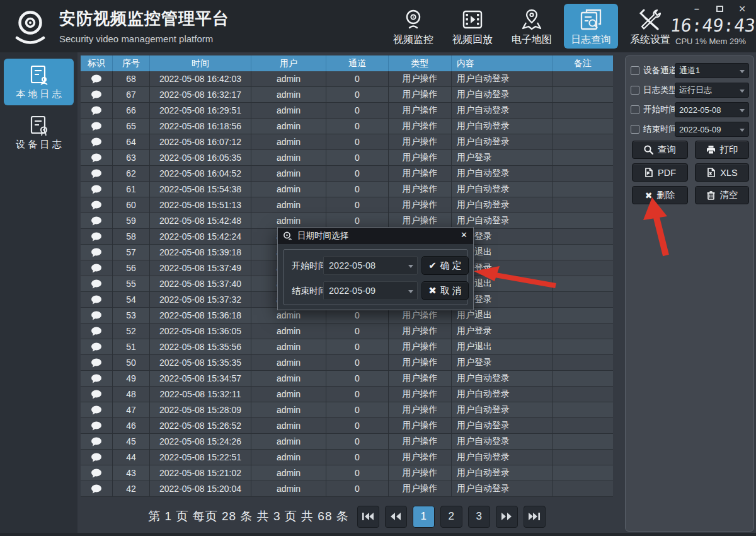 This screenshot has height=536, width=756. Describe the element at coordinates (532, 26) in the screenshot. I see `nav-e-map: 电子地图` at that location.